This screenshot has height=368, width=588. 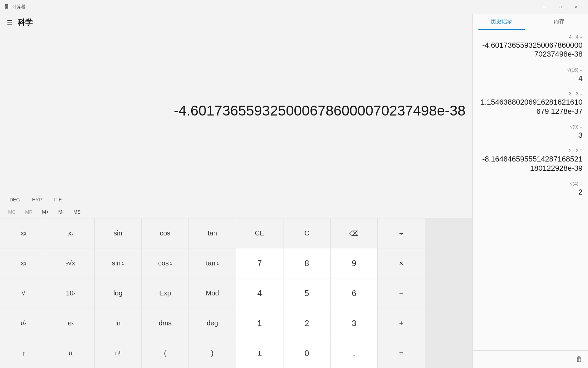 I want to click on ln-key: ln, so click(x=118, y=323).